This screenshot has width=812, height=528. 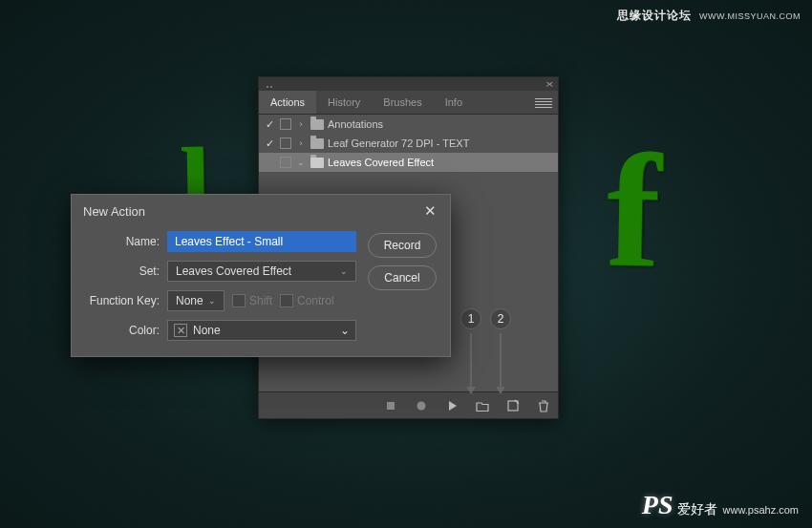 What do you see at coordinates (308, 301) in the screenshot?
I see `control-checkbox: Control` at bounding box center [308, 301].